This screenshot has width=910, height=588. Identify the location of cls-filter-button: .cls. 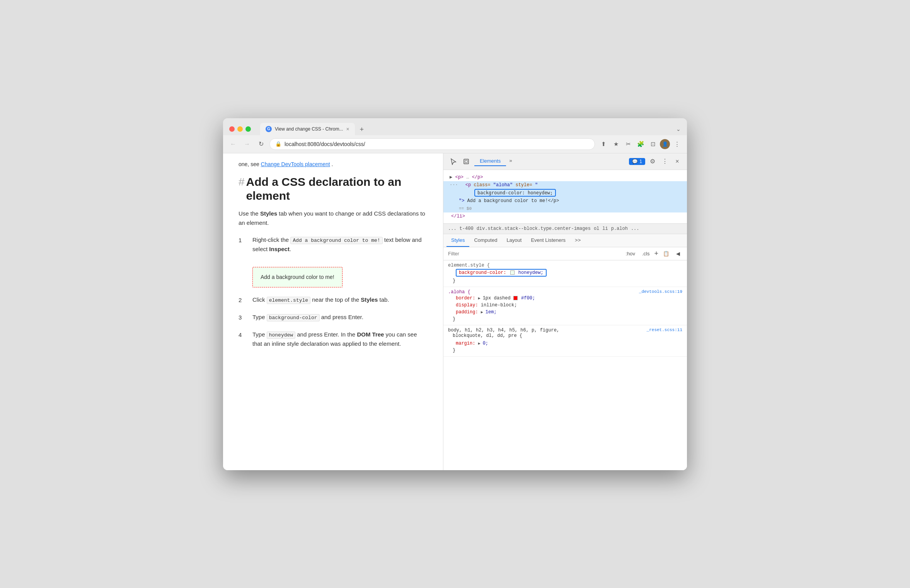
(646, 253).